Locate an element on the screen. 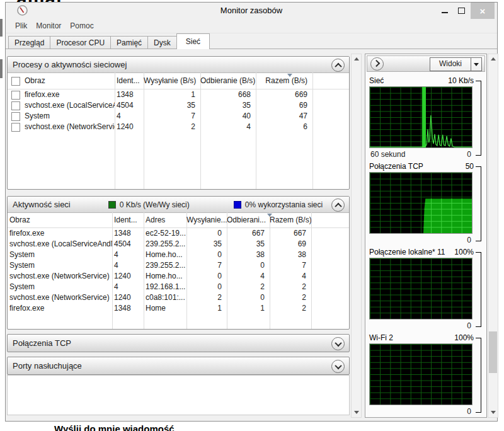 The width and height of the screenshot is (504, 431). menu-plik: Plik is located at coordinates (21, 26).